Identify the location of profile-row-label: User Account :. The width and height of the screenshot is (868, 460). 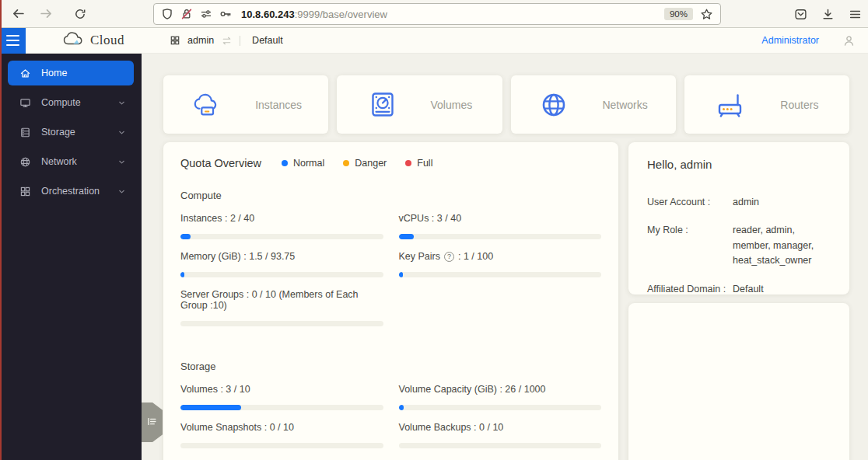
(690, 202).